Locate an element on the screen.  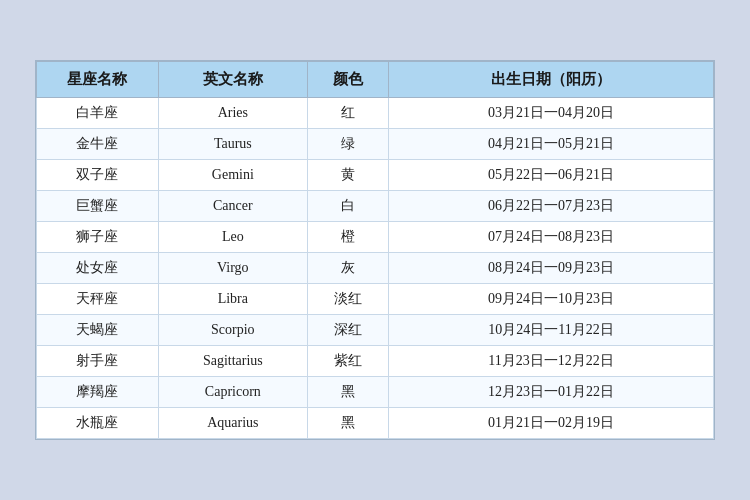
cell-english-name: Leo is located at coordinates (232, 238).